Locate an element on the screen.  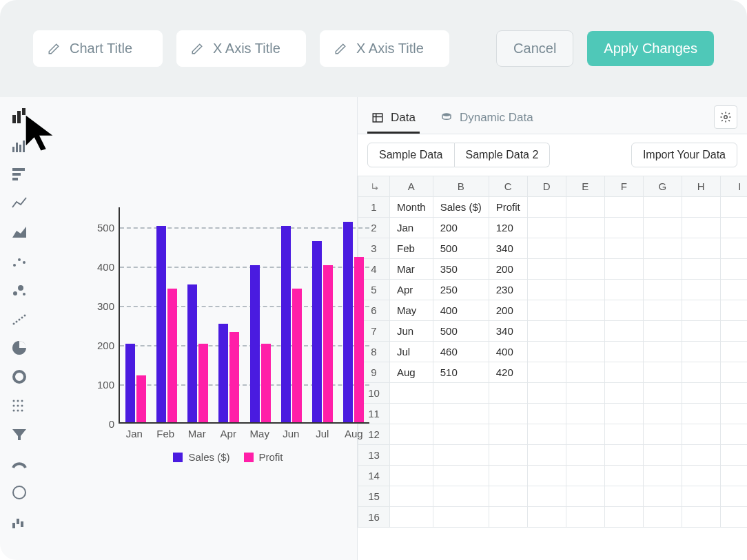
col-header: I is located at coordinates (733, 187).